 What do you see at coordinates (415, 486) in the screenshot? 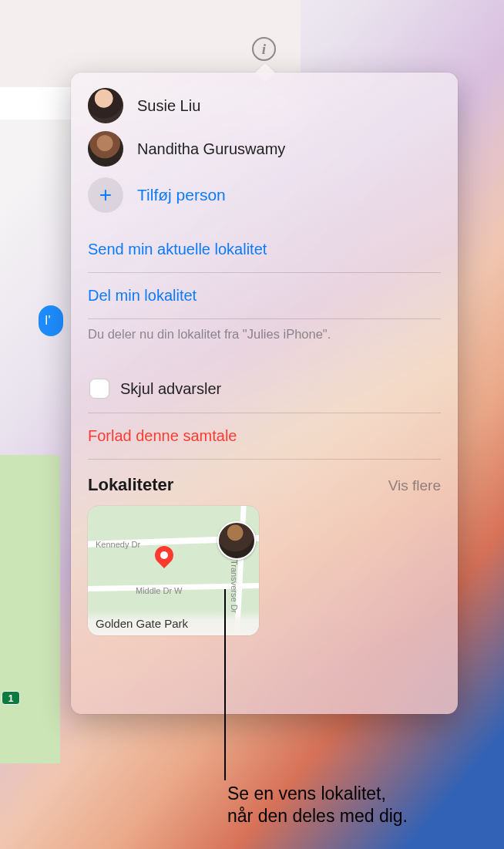
I see `show-more-button: Vis flere` at bounding box center [415, 486].